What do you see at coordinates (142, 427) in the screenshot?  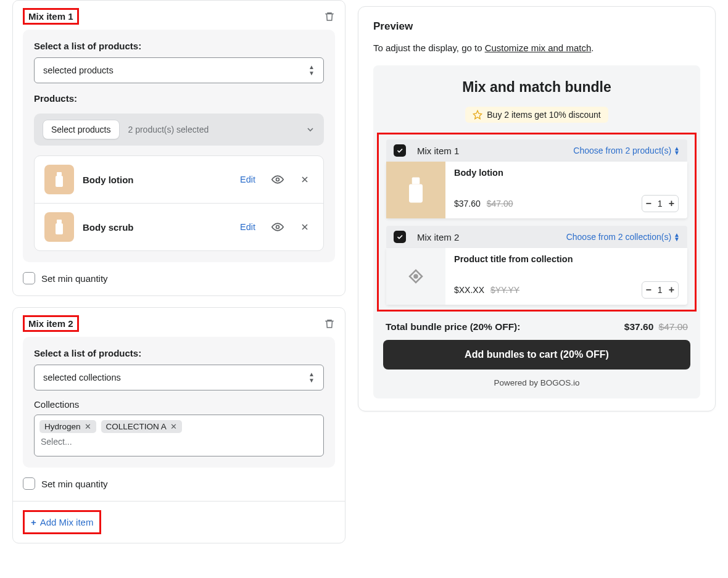 I see `tag: COLLECTION A ✕` at bounding box center [142, 427].